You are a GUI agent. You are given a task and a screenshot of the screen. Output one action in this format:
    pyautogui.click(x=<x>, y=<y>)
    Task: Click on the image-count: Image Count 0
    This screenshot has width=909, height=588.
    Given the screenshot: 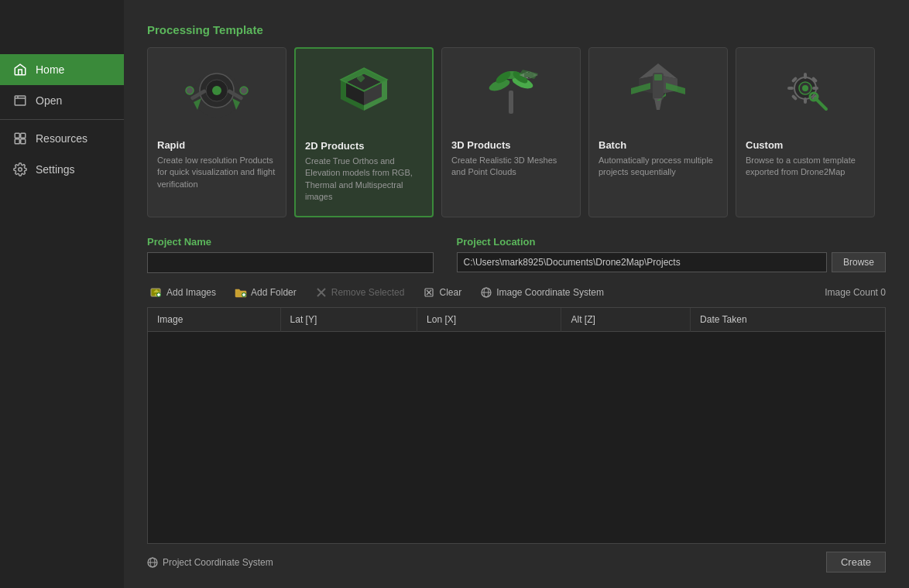 What is the action you would take?
    pyautogui.click(x=855, y=292)
    